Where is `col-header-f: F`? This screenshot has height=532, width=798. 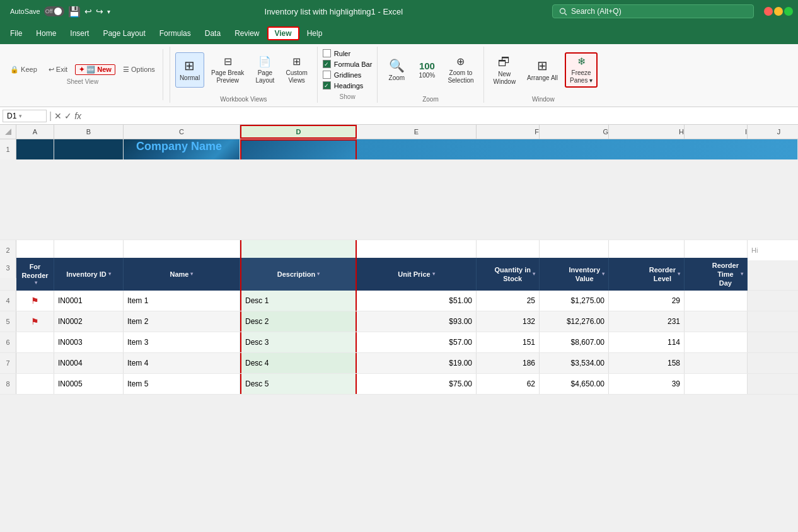
col-header-f: F is located at coordinates (508, 132).